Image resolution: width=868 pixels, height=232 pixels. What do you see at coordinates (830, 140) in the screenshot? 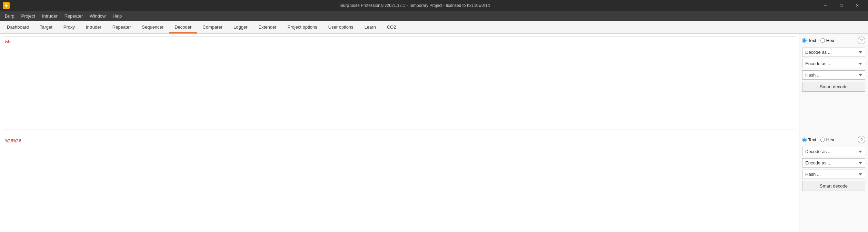
I see `hex-radio-label-bottom: Hex` at bounding box center [830, 140].